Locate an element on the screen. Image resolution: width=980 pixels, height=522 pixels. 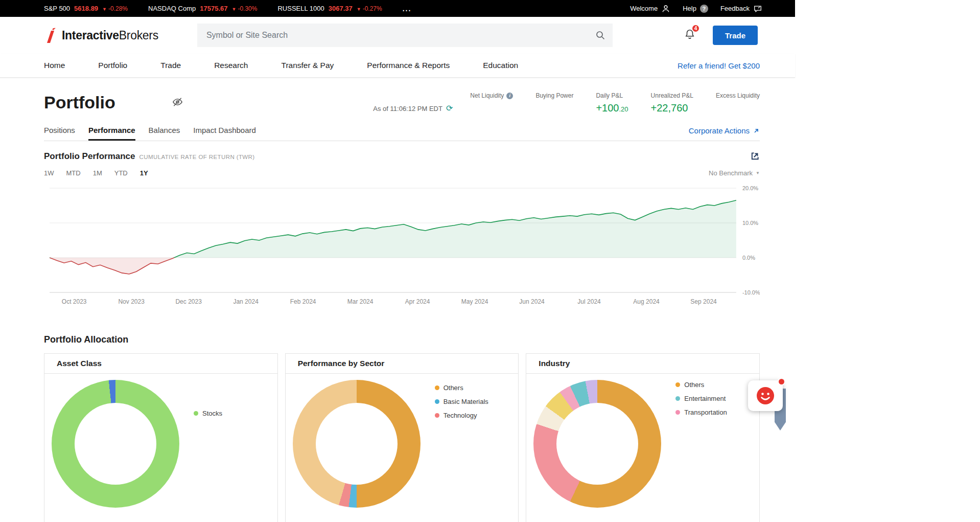
stat-value: +22,760 is located at coordinates (672, 108).